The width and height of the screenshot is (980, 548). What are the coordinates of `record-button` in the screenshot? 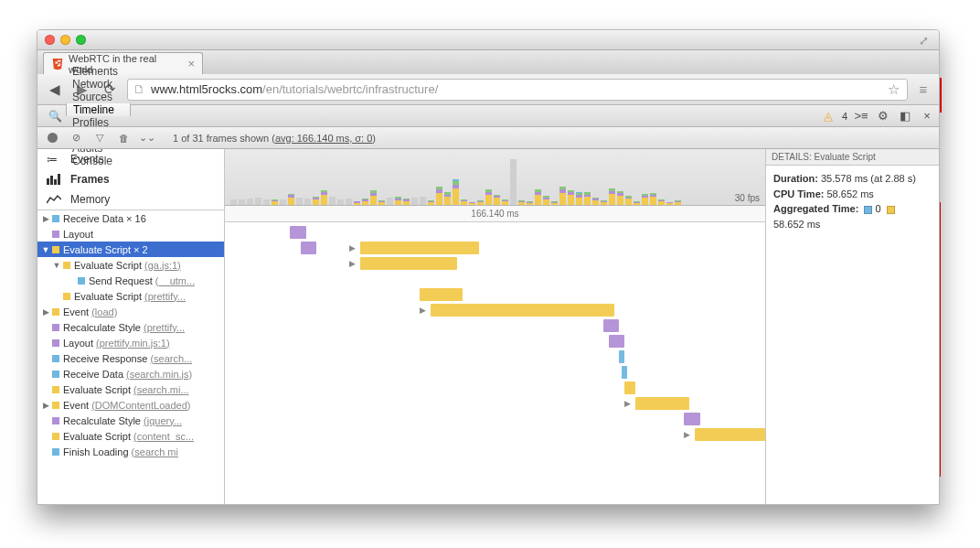 It's located at (52, 138).